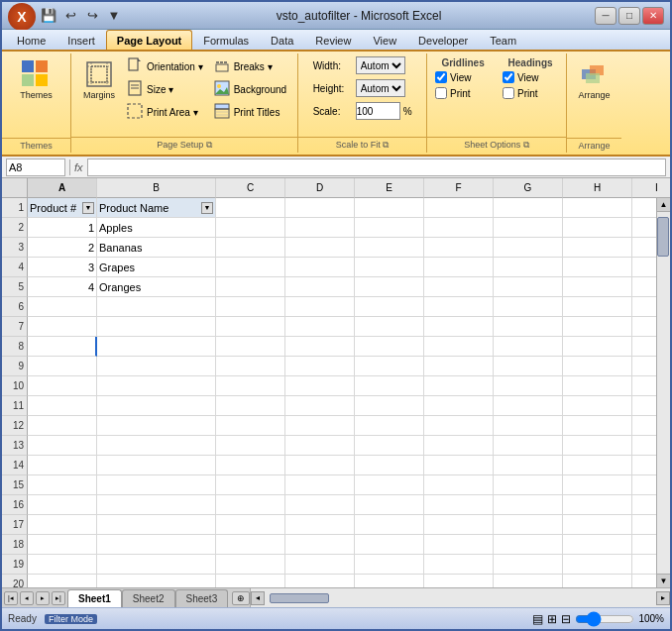  I want to click on row-number-7: 7, so click(15, 327).